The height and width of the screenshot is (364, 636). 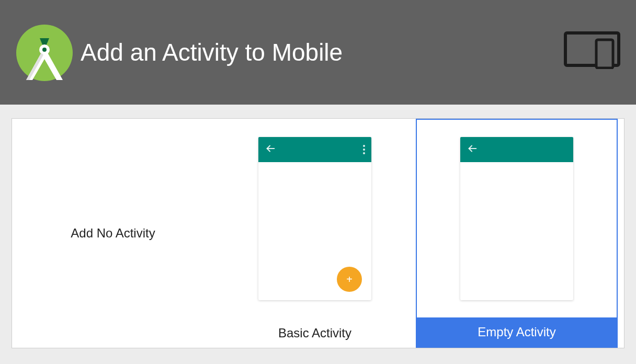 I want to click on page-title: Add an Activity to Mobile, so click(x=211, y=52).